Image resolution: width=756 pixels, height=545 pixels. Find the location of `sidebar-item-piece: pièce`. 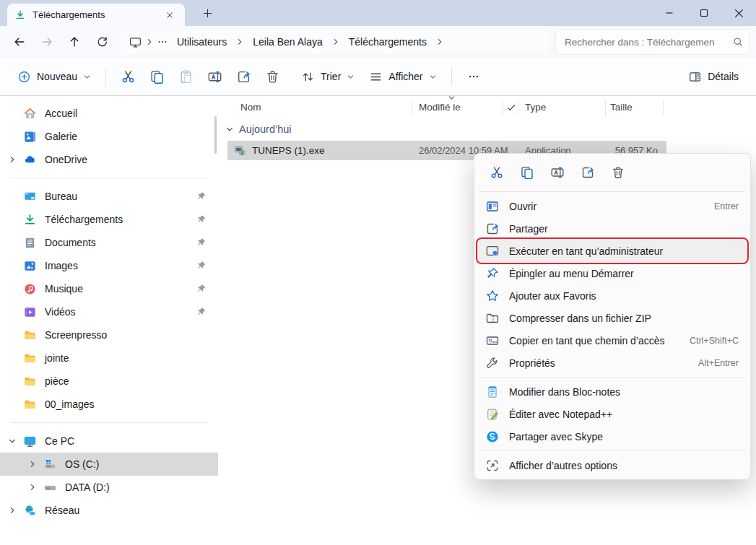

sidebar-item-piece: pièce is located at coordinates (109, 381).